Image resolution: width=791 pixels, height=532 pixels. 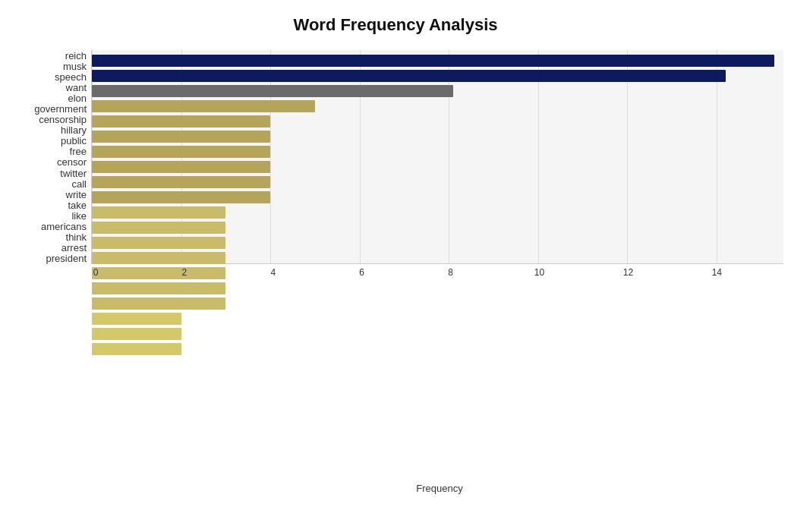 I want to click on y-label: government, so click(x=61, y=109).